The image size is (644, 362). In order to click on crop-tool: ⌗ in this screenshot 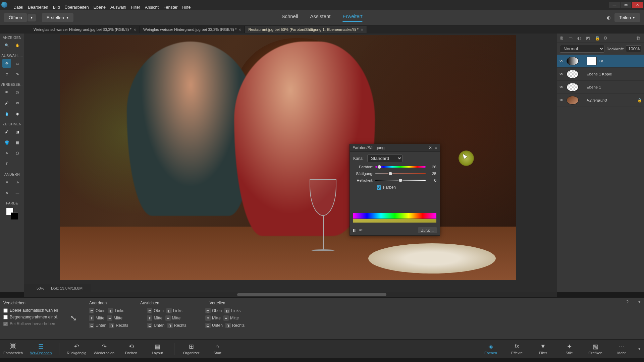, I will do `click(7, 182)`.